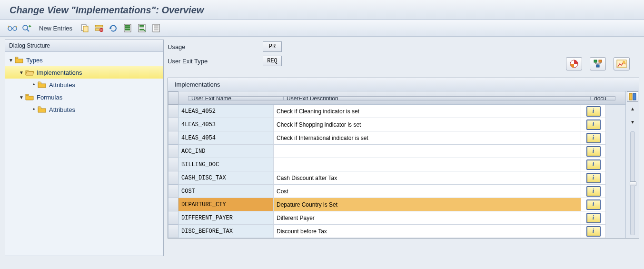  I want to click on scroll-column: ▴ ▾, so click(632, 165).